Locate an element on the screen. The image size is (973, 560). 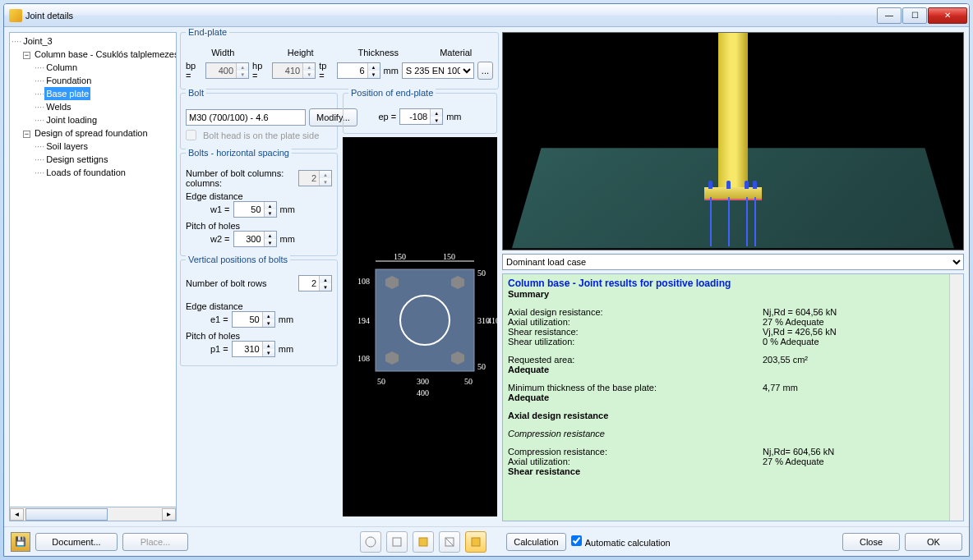
result-value: 203,55 cm² is located at coordinates (786, 360).